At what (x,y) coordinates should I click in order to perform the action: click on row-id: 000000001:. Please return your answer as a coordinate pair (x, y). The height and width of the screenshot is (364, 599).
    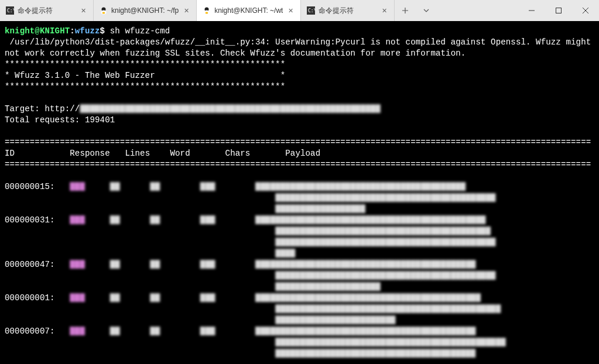
    Looking at the image, I should click on (30, 298).